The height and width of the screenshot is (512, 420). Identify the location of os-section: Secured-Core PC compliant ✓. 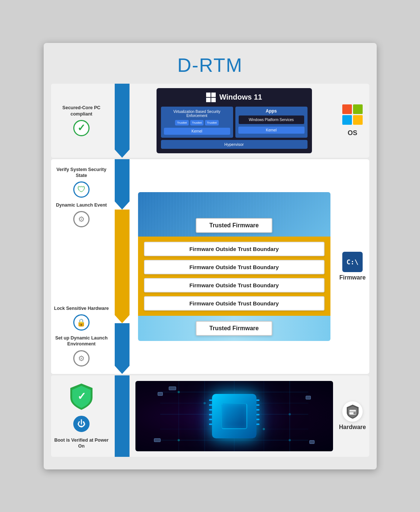
(210, 121).